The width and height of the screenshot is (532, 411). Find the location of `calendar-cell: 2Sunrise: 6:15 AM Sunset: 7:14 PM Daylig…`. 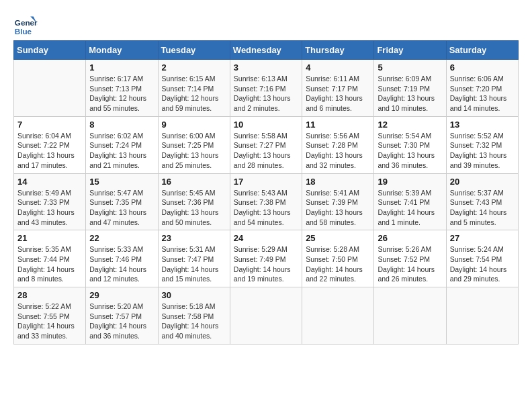

calendar-cell: 2Sunrise: 6:15 AM Sunset: 7:14 PM Daylig… is located at coordinates (193, 89).